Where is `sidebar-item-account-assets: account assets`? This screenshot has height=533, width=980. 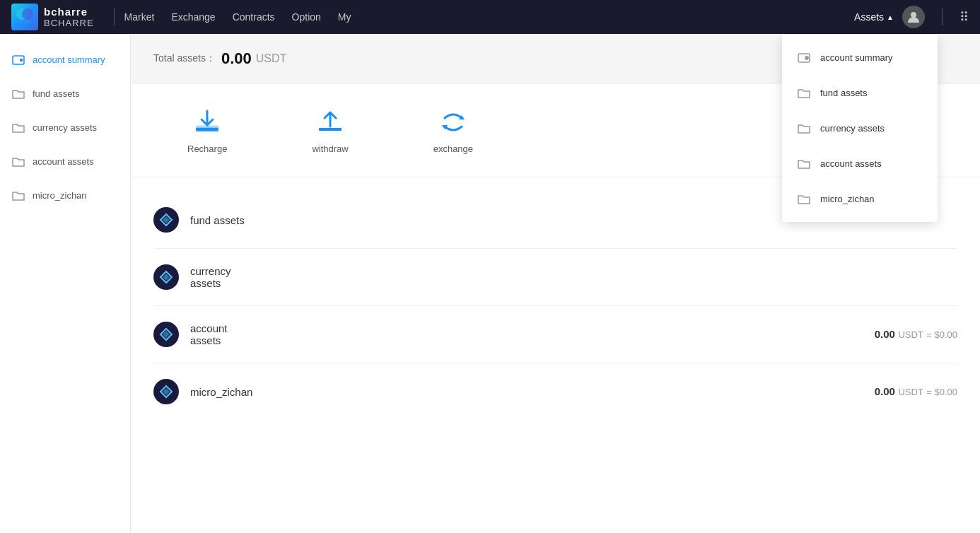 sidebar-item-account-assets: account assets is located at coordinates (65, 161).